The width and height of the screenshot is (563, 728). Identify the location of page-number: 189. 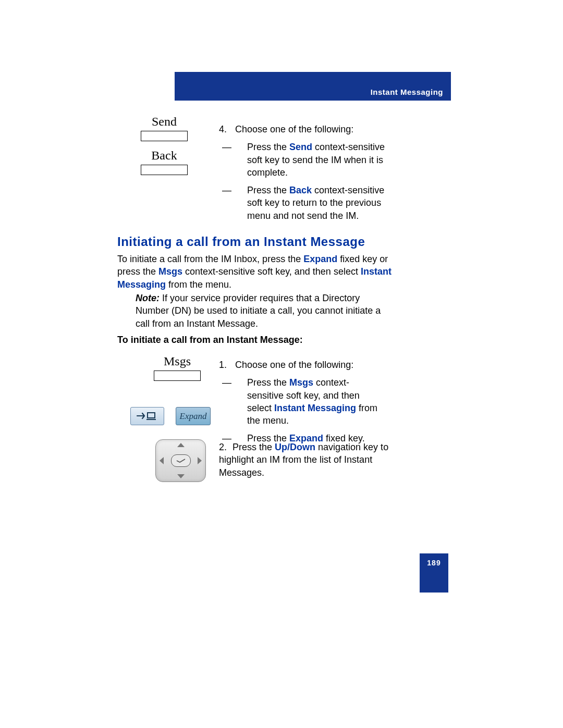
(434, 573).